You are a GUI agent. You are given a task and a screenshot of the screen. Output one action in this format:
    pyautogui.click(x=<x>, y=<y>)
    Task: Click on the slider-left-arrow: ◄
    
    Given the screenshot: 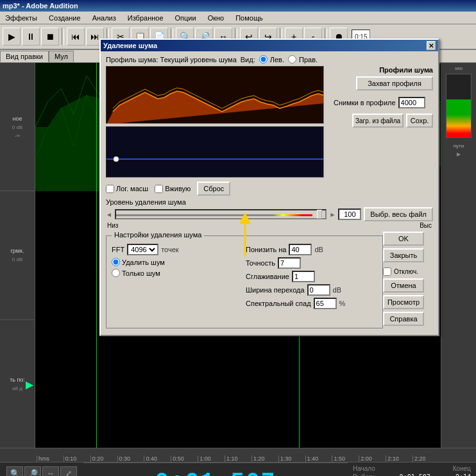 What is the action you would take?
    pyautogui.click(x=109, y=214)
    